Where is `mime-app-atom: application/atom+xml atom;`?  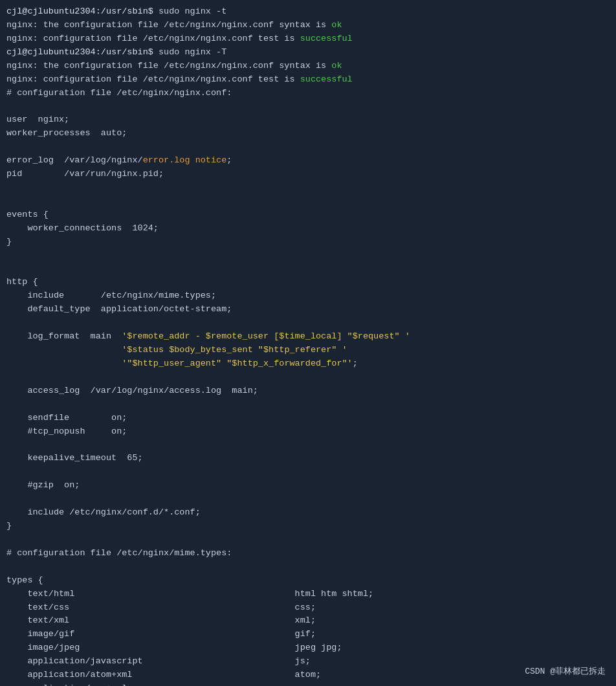
mime-app-atom: application/atom+xml atom; is located at coordinates (308, 676).